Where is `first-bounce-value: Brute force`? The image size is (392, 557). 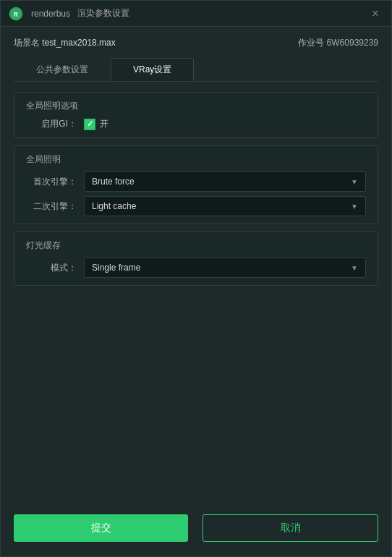 first-bounce-value: Brute force is located at coordinates (221, 182).